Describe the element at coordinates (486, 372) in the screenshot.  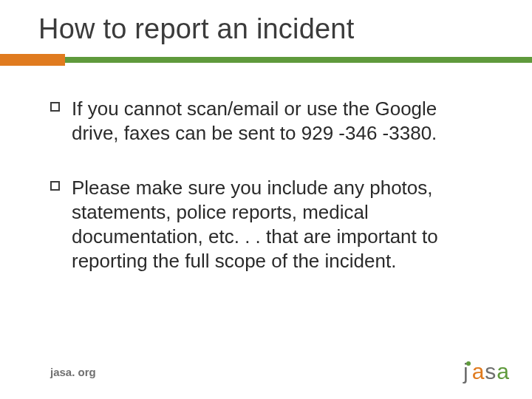
I see `logo: jasa` at that location.